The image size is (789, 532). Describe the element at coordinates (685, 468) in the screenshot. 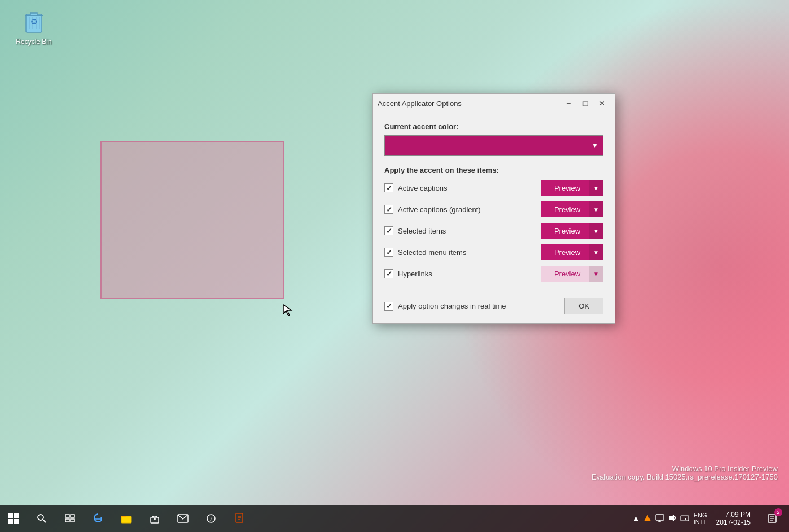

I see `watermark-line1: Windows 10 Pro Insider Preview` at that location.